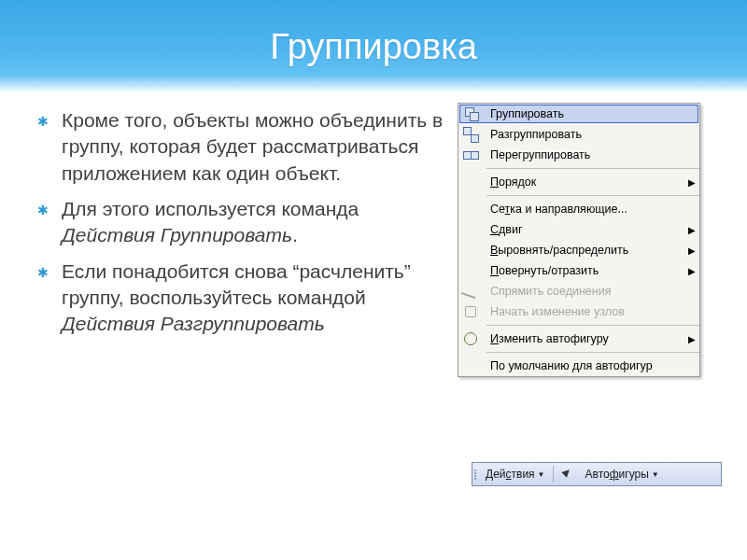  What do you see at coordinates (243, 222) in the screenshot?
I see `bullet-item: ✱ Для этого используется команда Действи…` at bounding box center [243, 222].